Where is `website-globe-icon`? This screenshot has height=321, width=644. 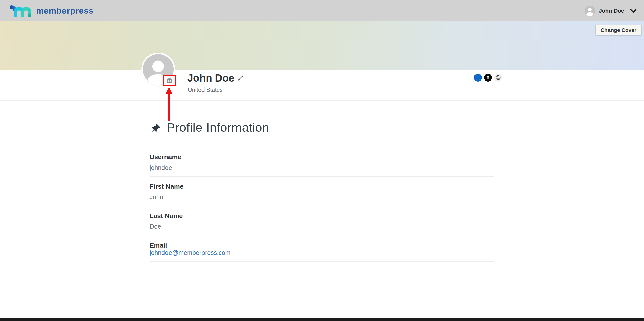
website-globe-icon is located at coordinates (498, 77).